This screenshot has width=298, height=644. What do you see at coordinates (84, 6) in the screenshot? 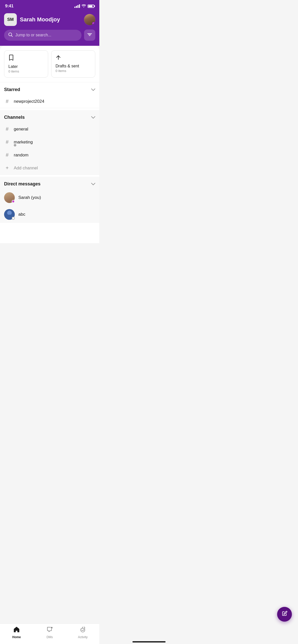
I see `wifi-icon` at bounding box center [84, 6].